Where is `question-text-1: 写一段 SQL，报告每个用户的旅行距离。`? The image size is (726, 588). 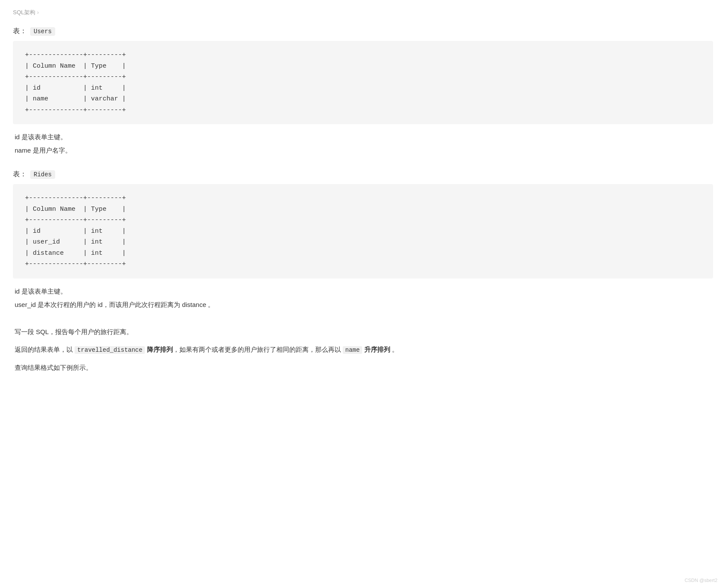
question-text-1: 写一段 SQL，报告每个用户的旅行距离。 is located at coordinates (74, 332).